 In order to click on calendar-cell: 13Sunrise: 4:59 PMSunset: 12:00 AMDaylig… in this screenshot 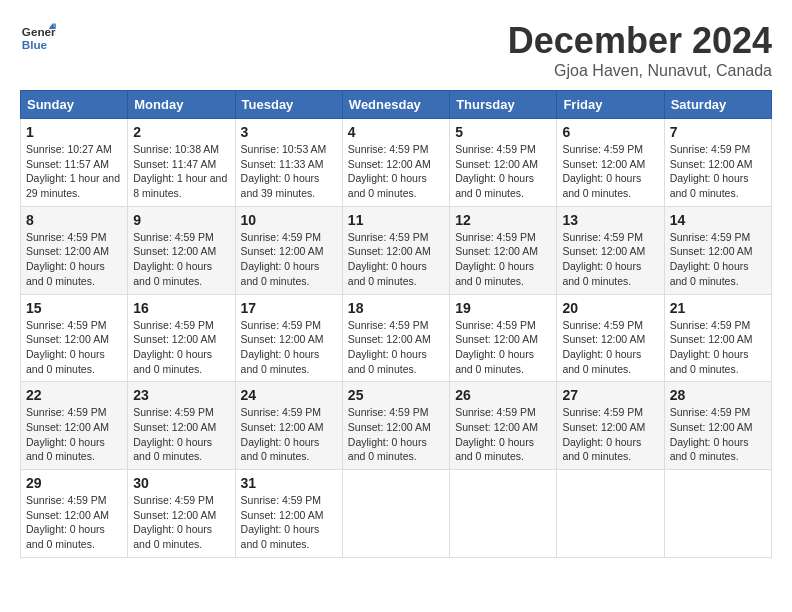, I will do `click(610, 250)`.